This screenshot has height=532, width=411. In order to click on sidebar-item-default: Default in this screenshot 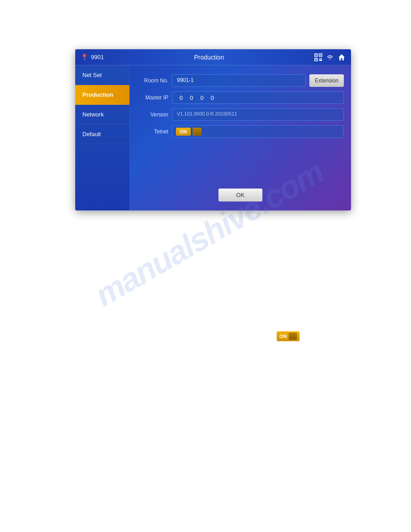, I will do `click(102, 134)`.